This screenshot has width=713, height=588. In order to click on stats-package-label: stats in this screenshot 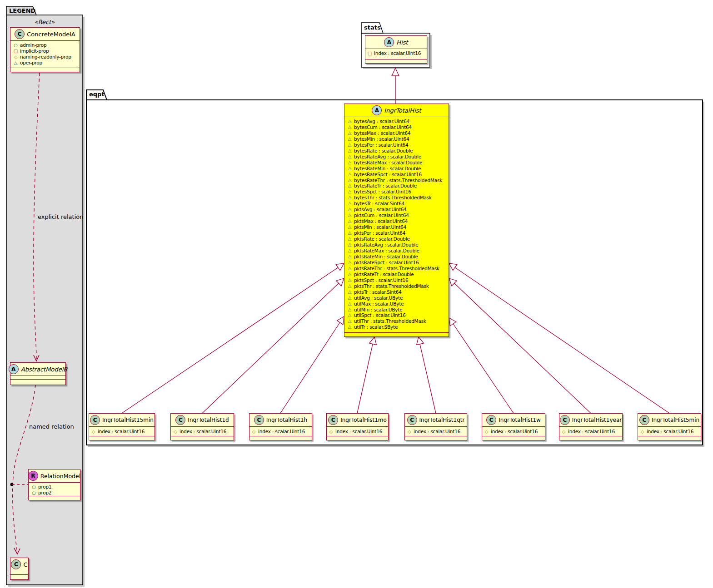, I will do `click(373, 27)`.